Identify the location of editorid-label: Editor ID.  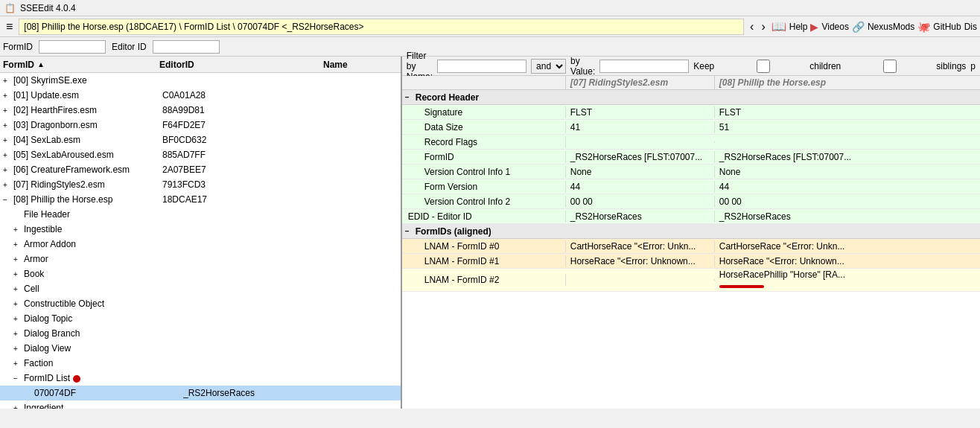
(130, 47).